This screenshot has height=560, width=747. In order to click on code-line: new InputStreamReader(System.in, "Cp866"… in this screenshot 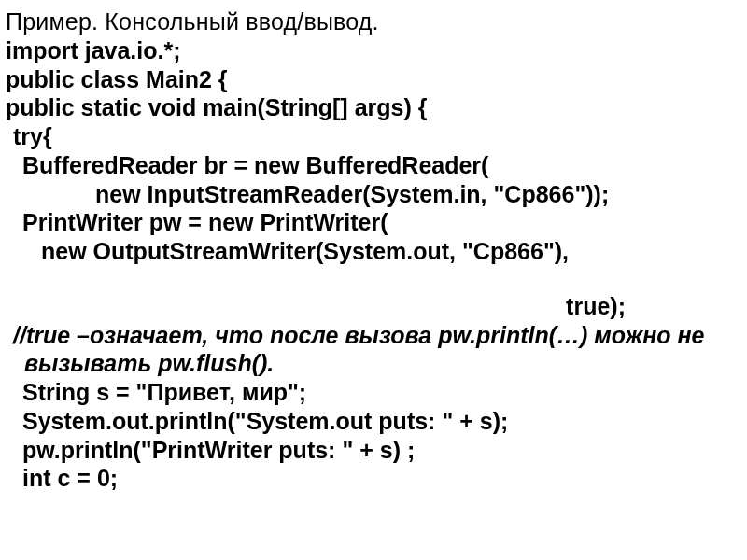, I will do `click(372, 194)`.